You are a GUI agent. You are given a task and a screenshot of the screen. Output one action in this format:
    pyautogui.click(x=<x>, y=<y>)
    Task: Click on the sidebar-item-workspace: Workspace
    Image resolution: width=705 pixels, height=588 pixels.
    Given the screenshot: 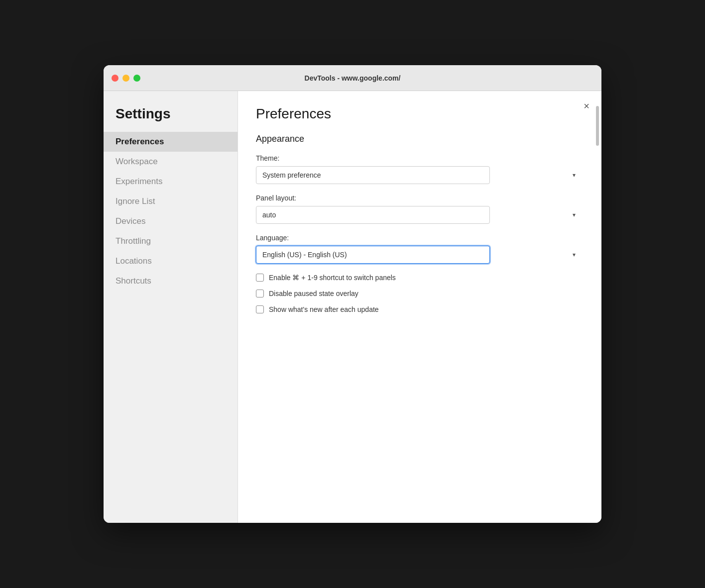 What is the action you would take?
    pyautogui.click(x=170, y=162)
    